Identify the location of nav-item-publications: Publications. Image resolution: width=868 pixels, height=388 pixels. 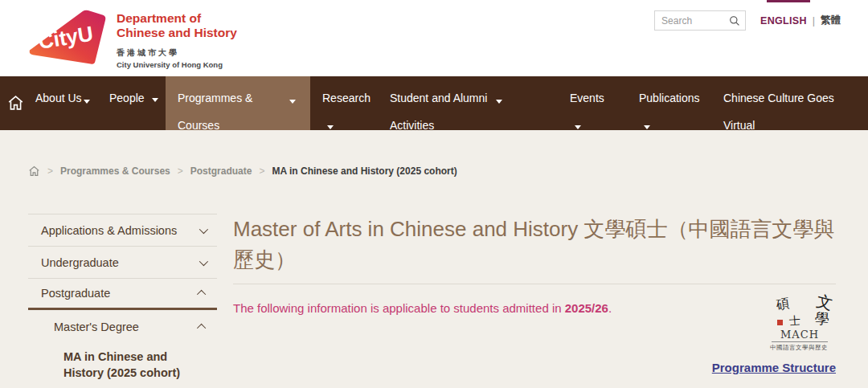
(674, 103).